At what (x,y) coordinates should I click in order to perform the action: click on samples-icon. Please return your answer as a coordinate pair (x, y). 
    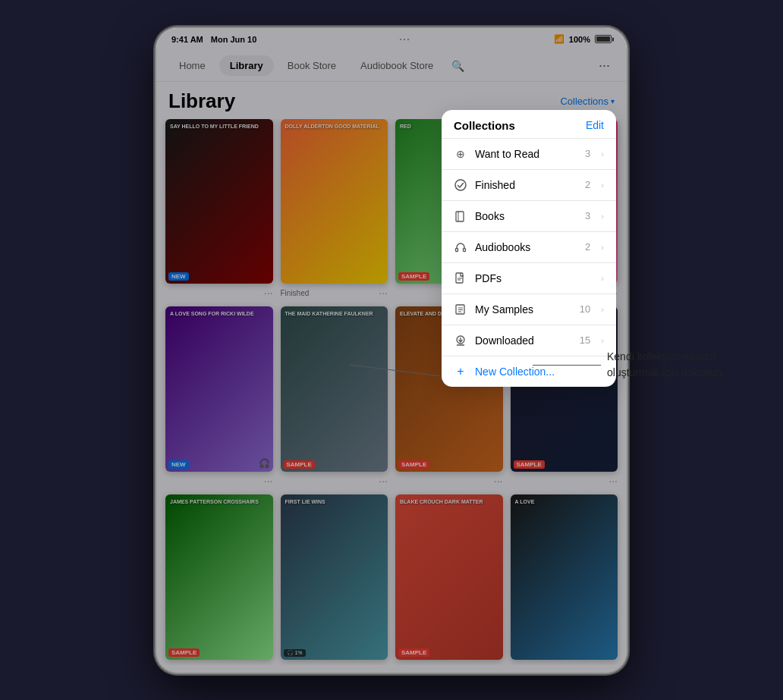
    Looking at the image, I should click on (461, 309).